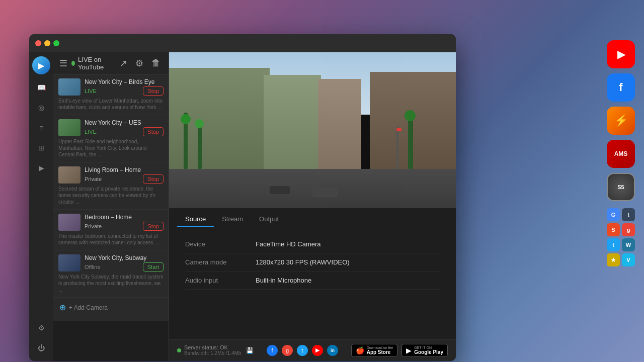  I want to click on camera-name-1: New York City – UES, so click(124, 123).